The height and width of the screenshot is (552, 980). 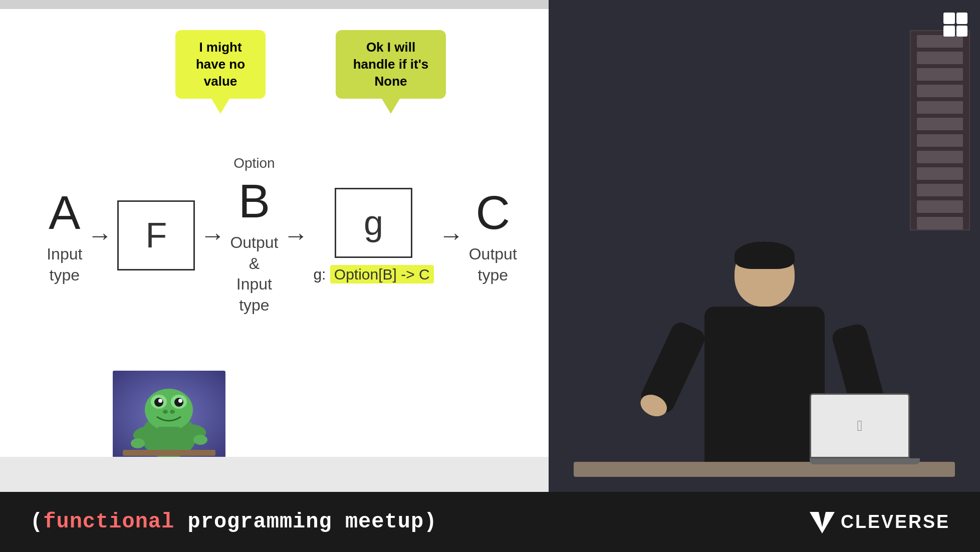 I want to click on node-f-wrapper: F, so click(x=156, y=235).